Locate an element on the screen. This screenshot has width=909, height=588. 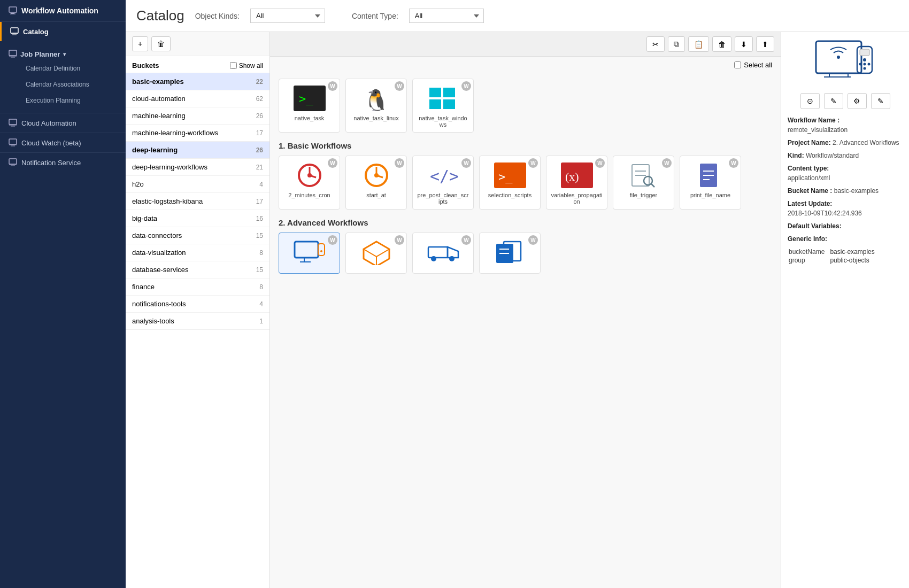
sidebar-item-cloud-automation: Cloud Automation is located at coordinates (63, 123).